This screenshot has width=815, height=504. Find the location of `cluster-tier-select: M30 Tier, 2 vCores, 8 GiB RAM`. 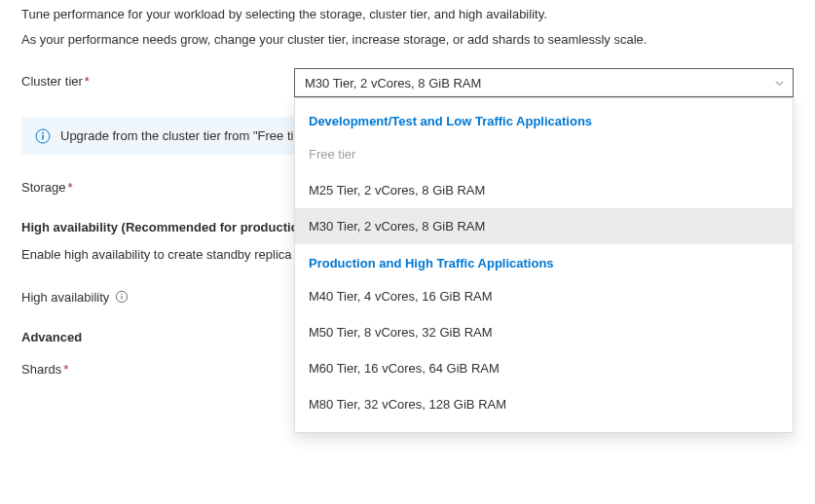

cluster-tier-select: M30 Tier, 2 vCores, 8 GiB RAM is located at coordinates (543, 83).